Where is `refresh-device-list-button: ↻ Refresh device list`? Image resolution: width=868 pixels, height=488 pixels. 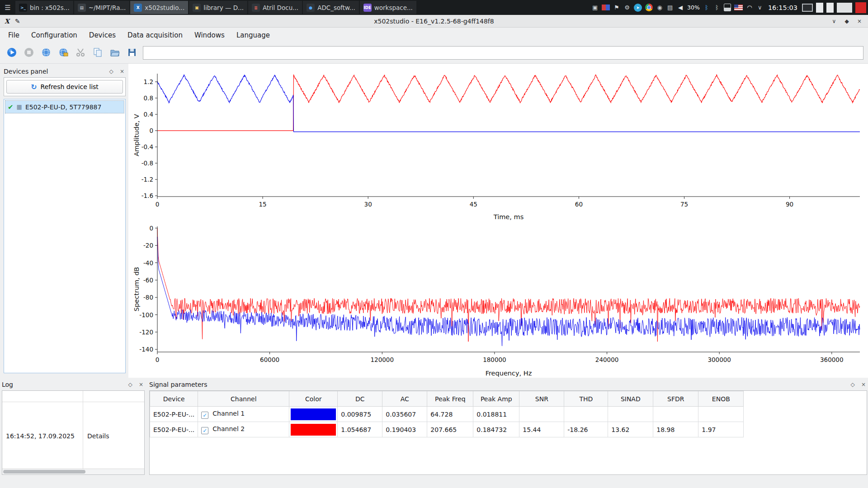 refresh-device-list-button: ↻ Refresh device list is located at coordinates (65, 87).